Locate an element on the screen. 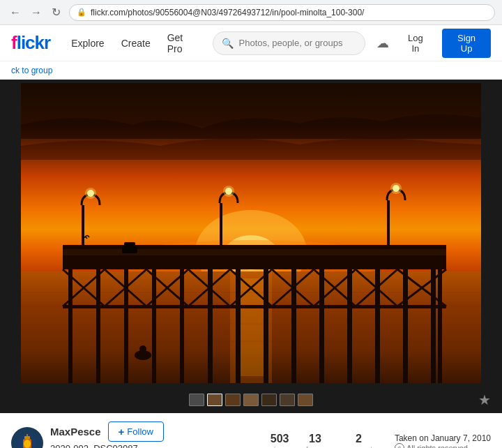  views-label: views is located at coordinates (280, 447).